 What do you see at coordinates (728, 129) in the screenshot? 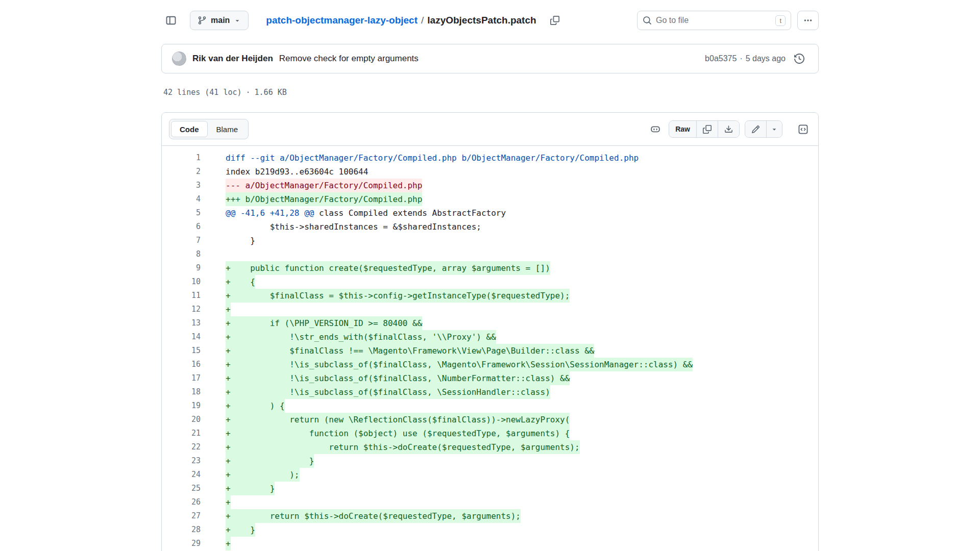
I see `download-button` at bounding box center [728, 129].